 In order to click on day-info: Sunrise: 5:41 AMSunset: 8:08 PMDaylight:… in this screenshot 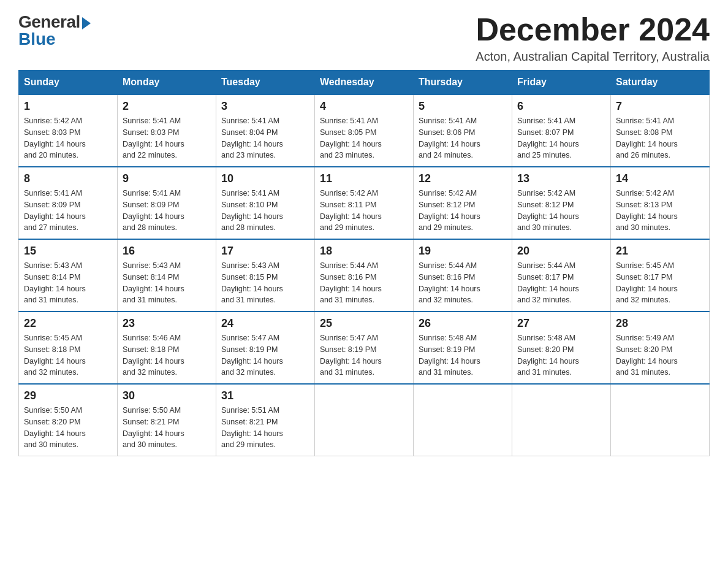, I will do `click(647, 138)`.